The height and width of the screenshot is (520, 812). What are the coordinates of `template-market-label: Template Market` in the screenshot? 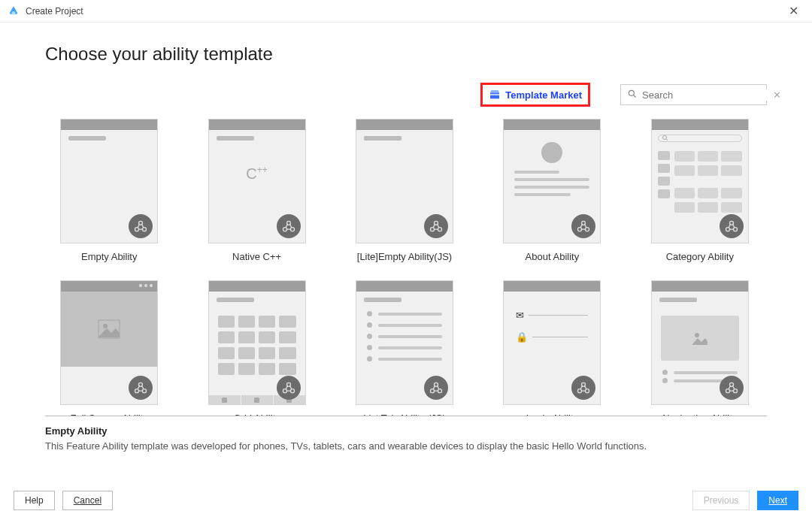 It's located at (544, 95).